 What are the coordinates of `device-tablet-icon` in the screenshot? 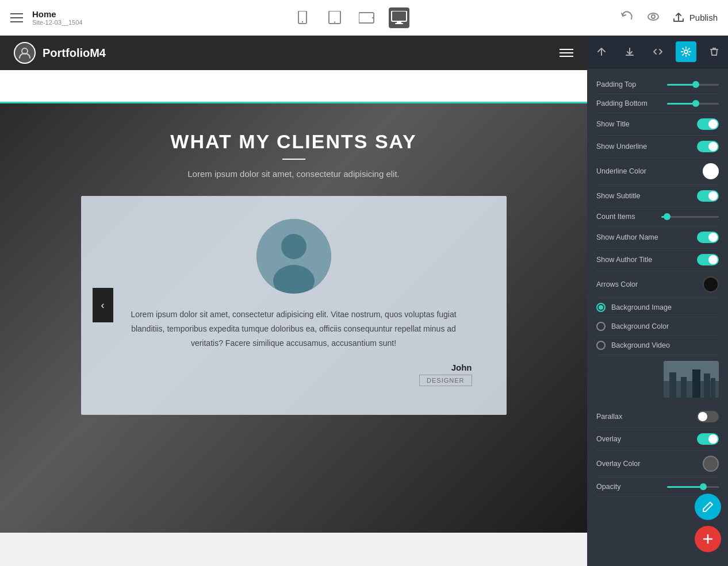 It's located at (335, 18).